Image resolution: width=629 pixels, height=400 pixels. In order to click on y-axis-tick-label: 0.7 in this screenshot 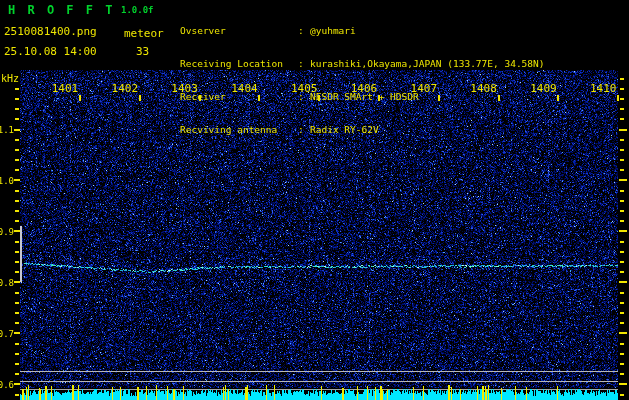, I will do `click(7, 334)`.